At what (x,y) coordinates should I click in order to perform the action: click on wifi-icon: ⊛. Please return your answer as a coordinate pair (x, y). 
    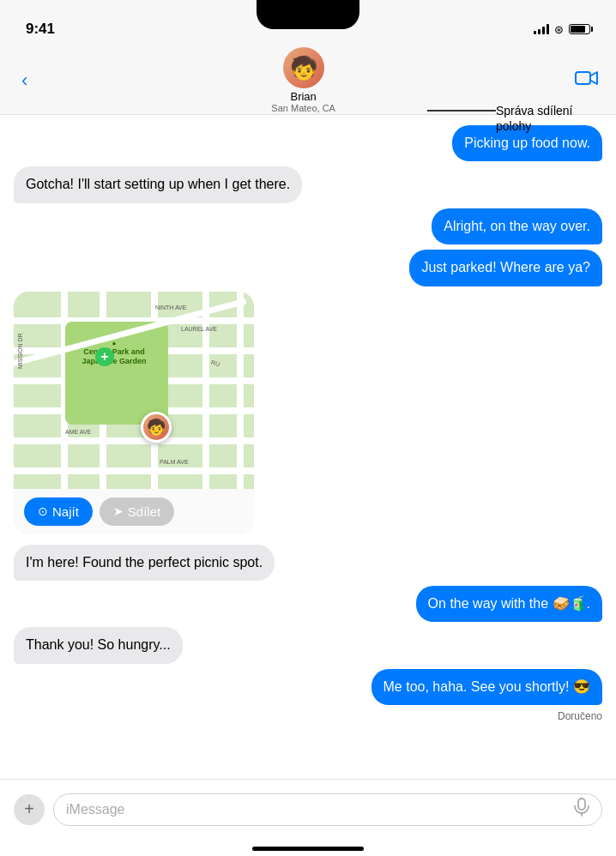
    Looking at the image, I should click on (559, 29).